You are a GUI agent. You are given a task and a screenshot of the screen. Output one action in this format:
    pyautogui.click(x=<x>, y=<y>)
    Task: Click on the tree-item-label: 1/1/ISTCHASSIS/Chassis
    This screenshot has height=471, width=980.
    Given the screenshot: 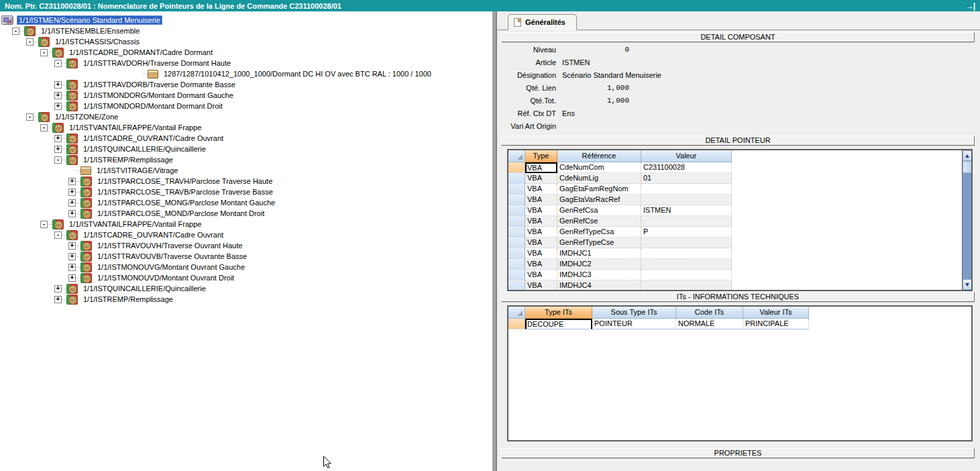 What is the action you would take?
    pyautogui.click(x=97, y=42)
    